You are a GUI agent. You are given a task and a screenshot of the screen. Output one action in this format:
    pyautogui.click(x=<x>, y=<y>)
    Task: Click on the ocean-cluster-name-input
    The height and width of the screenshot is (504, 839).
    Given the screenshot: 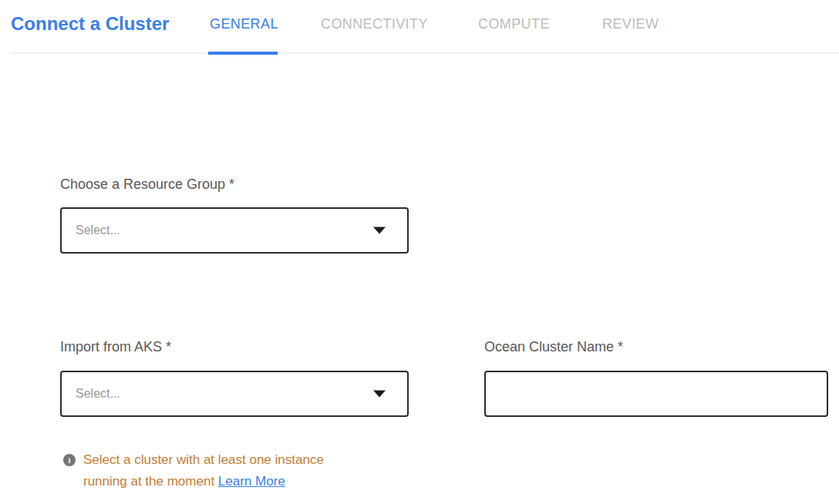 What is the action you would take?
    pyautogui.click(x=656, y=394)
    